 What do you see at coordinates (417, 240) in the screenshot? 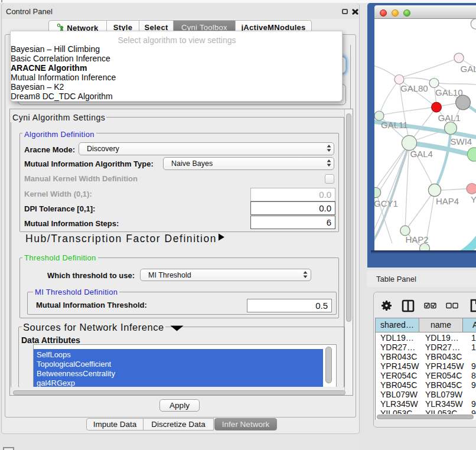
I see `svg-text: HAP2` at bounding box center [417, 240].